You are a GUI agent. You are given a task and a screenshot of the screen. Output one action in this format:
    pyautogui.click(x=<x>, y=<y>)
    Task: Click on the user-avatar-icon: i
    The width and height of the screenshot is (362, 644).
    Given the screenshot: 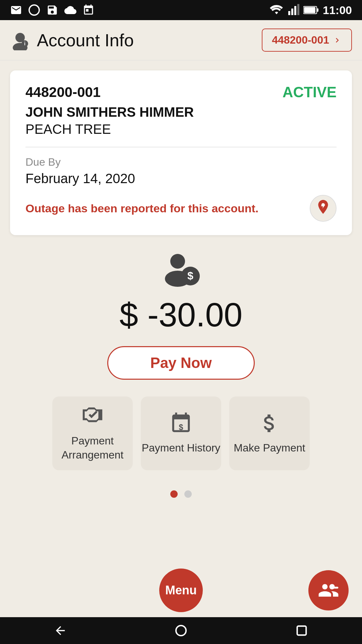 What is the action you would take?
    pyautogui.click(x=20, y=40)
    